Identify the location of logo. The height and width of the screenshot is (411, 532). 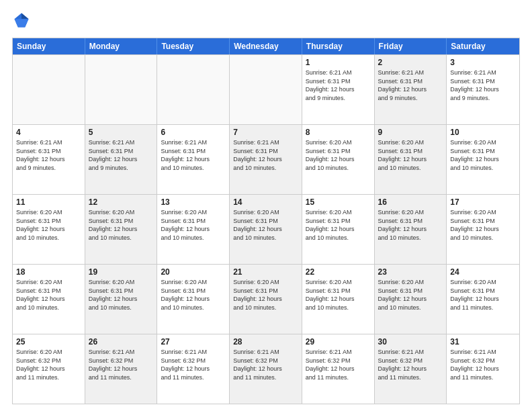
(22, 21).